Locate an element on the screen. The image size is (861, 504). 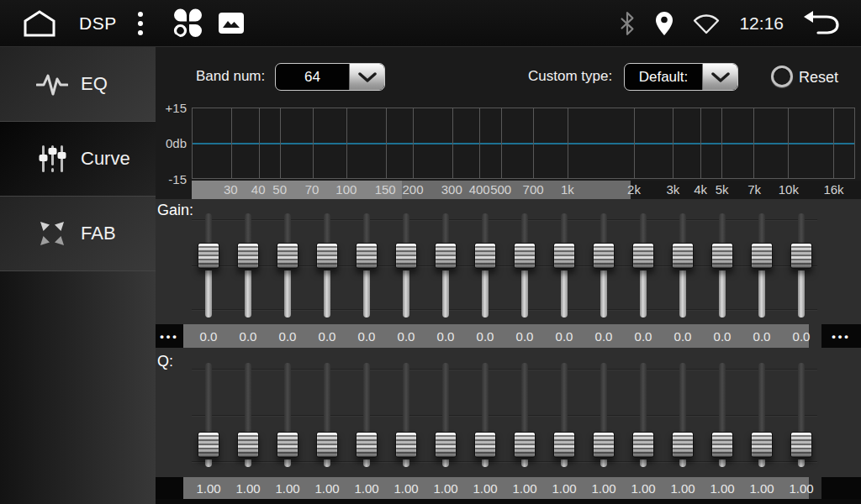
eq-plot is located at coordinates (523, 143).